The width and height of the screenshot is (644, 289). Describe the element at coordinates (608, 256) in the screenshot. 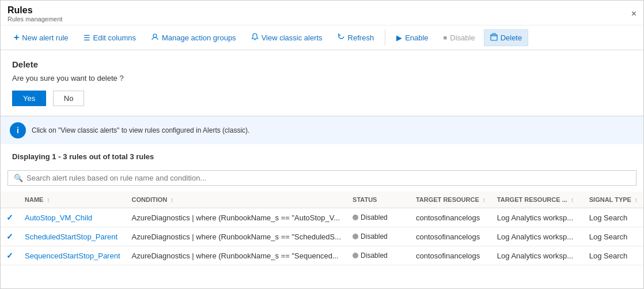

I see `signal-value-2: Log Search` at that location.